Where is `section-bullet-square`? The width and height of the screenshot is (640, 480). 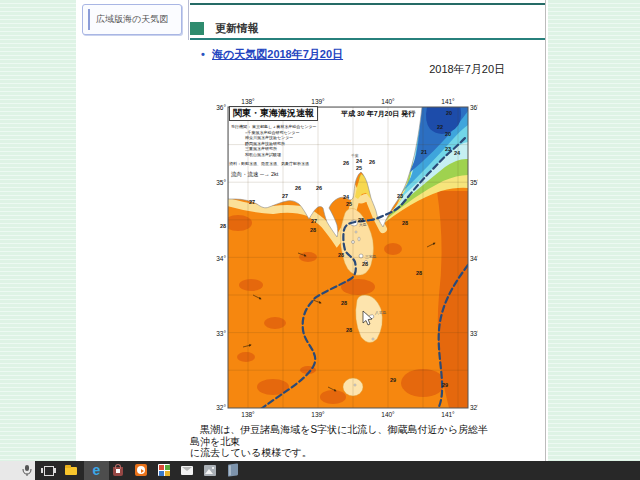
section-bullet-square is located at coordinates (197, 28).